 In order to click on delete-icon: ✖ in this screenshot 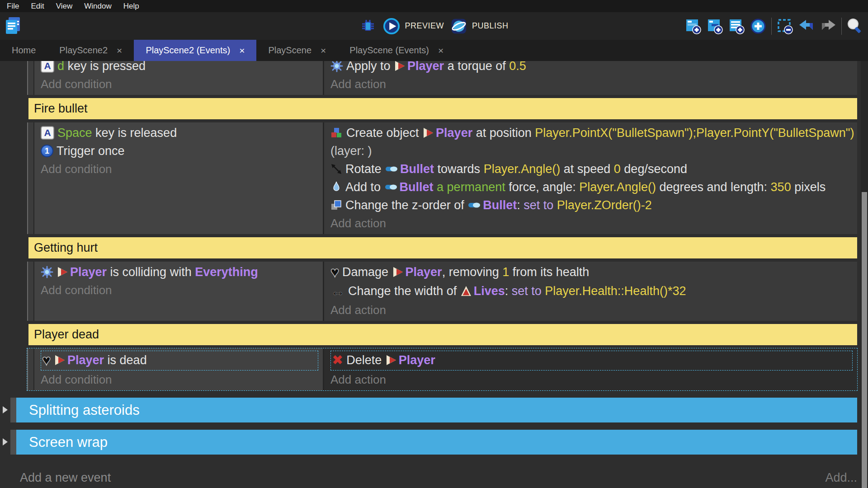, I will do `click(337, 360)`.